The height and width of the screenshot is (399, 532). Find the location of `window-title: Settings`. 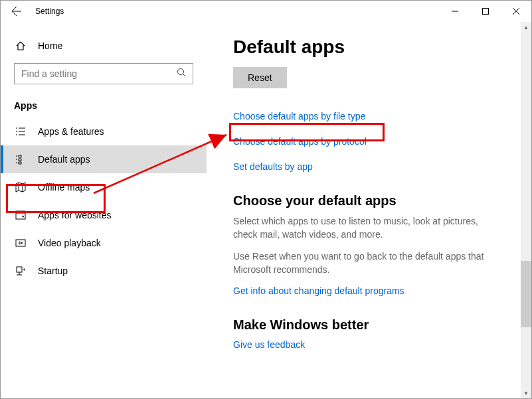

window-title: Settings is located at coordinates (49, 11).